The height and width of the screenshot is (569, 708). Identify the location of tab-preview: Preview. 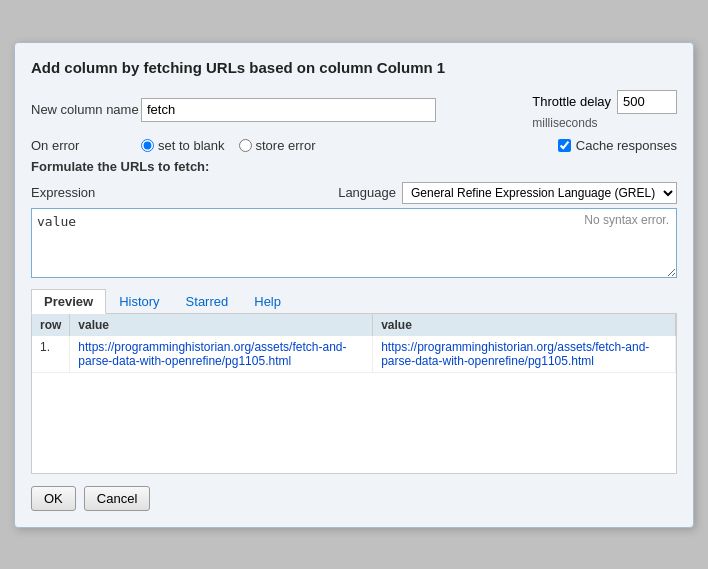
(68, 302).